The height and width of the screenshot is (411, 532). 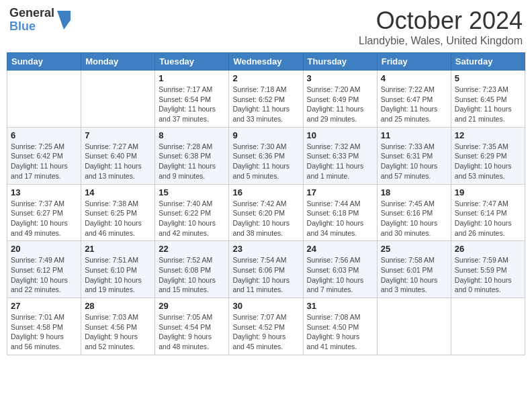 I want to click on day-number: 16, so click(x=266, y=192).